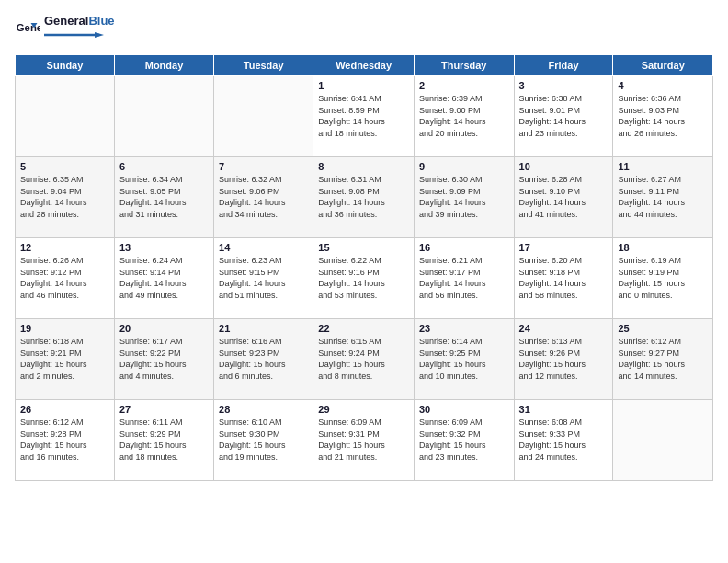 The height and width of the screenshot is (563, 728). What do you see at coordinates (264, 198) in the screenshot?
I see `calendar-cell: 7Sunrise: 6:32 AM Sunset: 9:06 PM Daylig…` at bounding box center [264, 198].